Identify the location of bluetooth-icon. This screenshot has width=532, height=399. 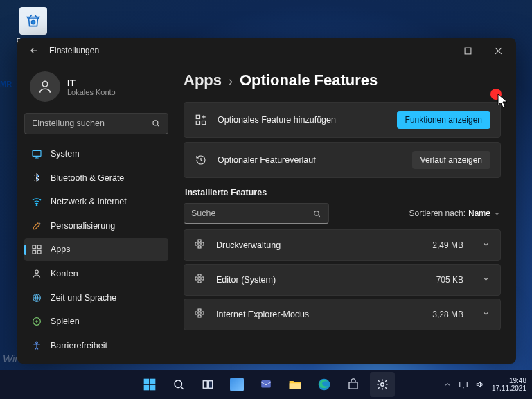
(37, 178).